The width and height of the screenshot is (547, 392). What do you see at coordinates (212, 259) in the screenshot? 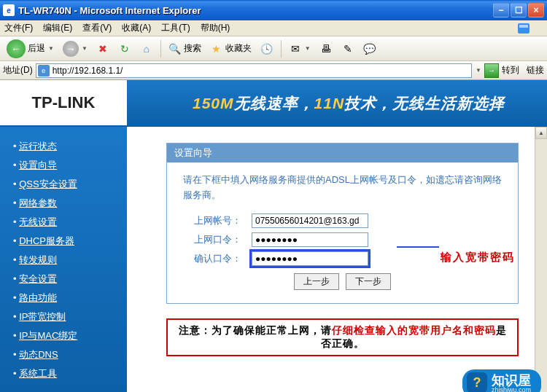
I see `confirm-label: 确认口令：` at bounding box center [212, 259].